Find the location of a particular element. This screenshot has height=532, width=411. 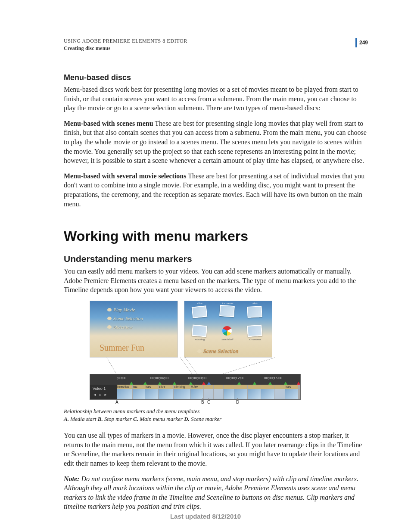

clip-label: beachba is located at coordinates (125, 387).